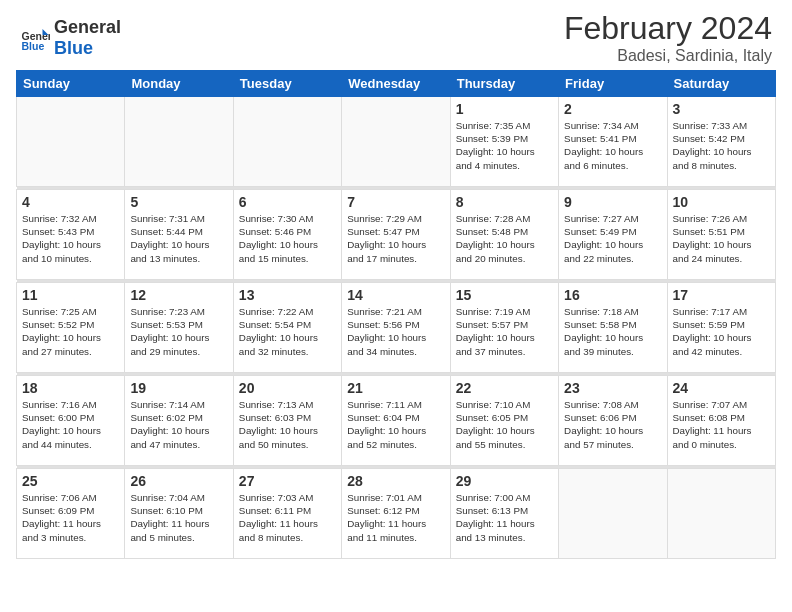 Image resolution: width=792 pixels, height=612 pixels. What do you see at coordinates (287, 421) in the screenshot?
I see `day-cell-20: 20Sunrise: 7:13 AM Sunset: 6:03 PM Dayli…` at bounding box center [287, 421].